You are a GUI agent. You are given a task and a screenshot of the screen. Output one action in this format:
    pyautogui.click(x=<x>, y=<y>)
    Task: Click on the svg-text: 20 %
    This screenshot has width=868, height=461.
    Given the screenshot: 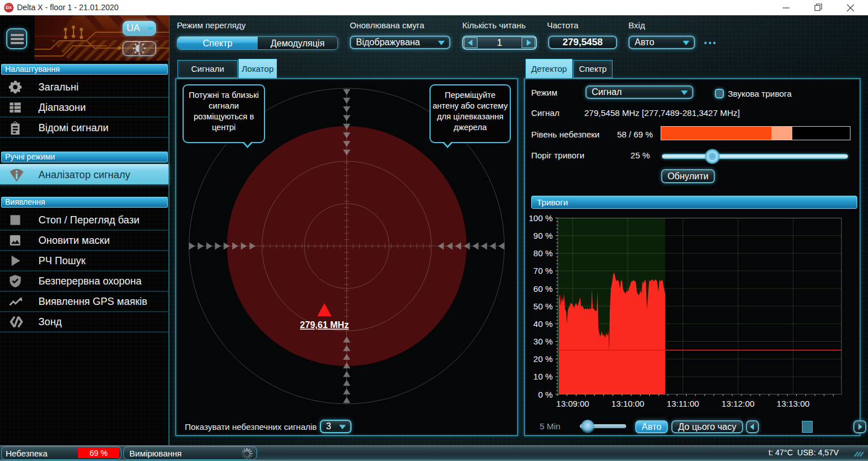 What is the action you would take?
    pyautogui.click(x=543, y=359)
    